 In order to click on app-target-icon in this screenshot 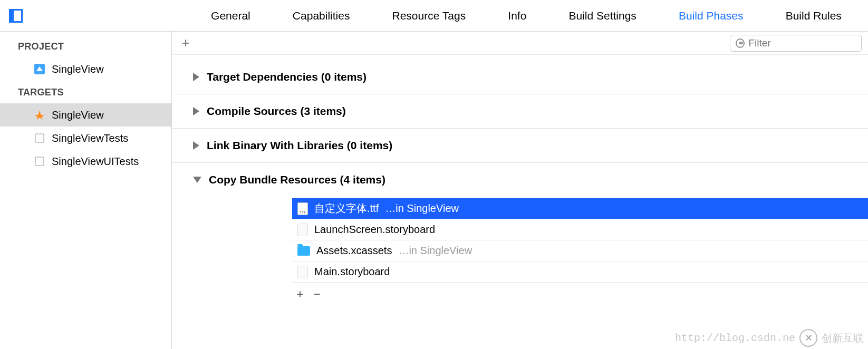, I will do `click(40, 115)`.